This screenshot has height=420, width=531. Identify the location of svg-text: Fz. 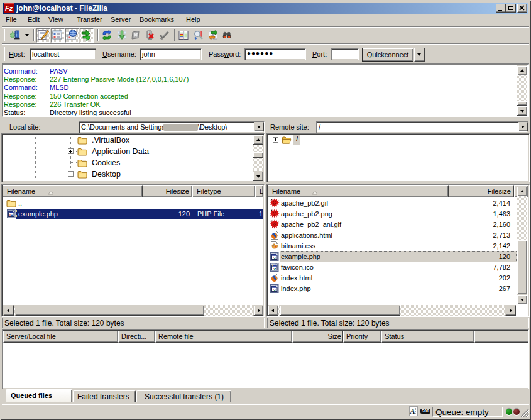
(9, 8).